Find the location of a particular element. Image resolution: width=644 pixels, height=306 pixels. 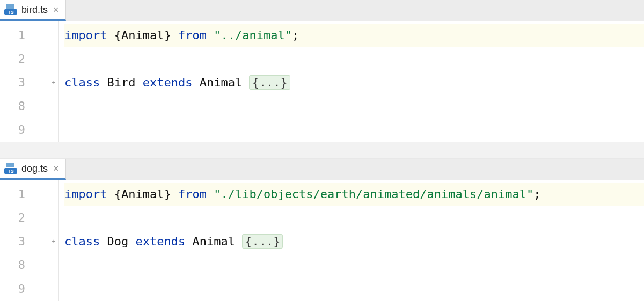

code-token: "./lib/objects/earth/animated/animals/an… is located at coordinates (374, 194).